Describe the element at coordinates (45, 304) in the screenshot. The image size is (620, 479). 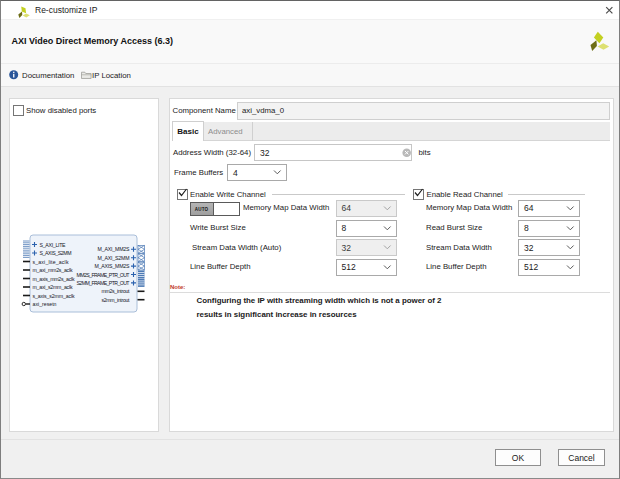
I see `svg-text: axi_resetn` at that location.